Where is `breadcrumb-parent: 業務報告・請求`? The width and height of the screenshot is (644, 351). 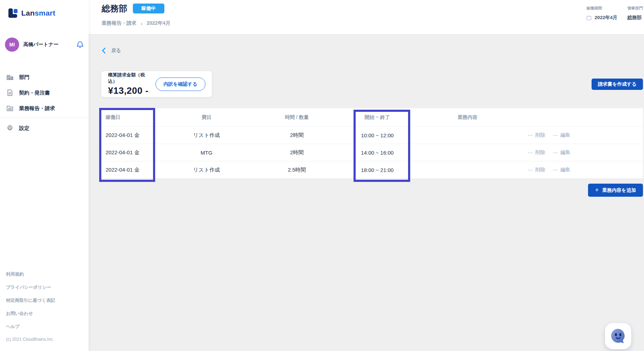 breadcrumb-parent: 業務報告・請求 is located at coordinates (119, 23).